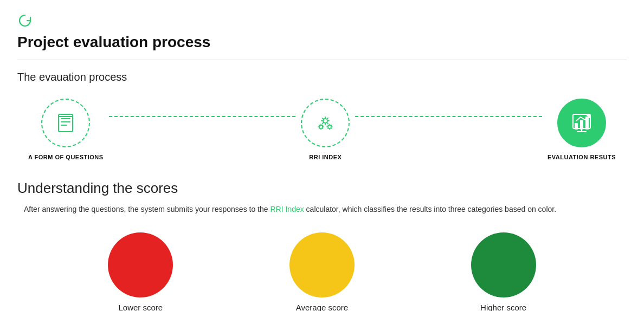 The width and height of the screenshot is (644, 311). Describe the element at coordinates (322, 265) in the screenshot. I see `average-score-circle` at that location.